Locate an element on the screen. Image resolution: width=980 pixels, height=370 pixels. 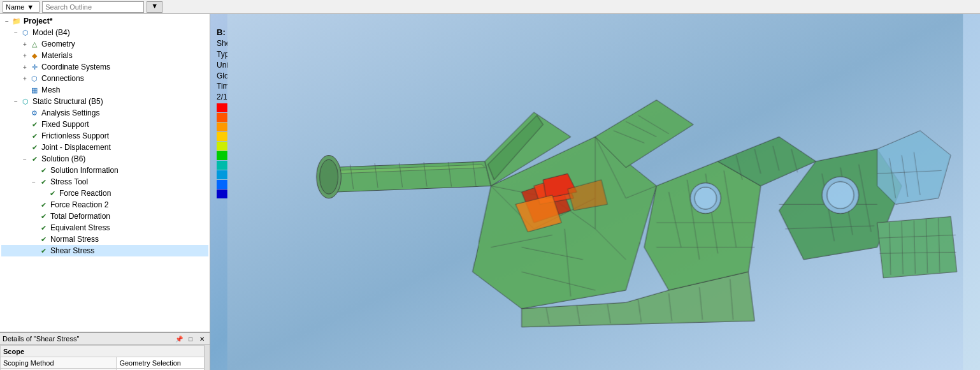
item-icon-5: ⬡ is located at coordinates (34, 78).